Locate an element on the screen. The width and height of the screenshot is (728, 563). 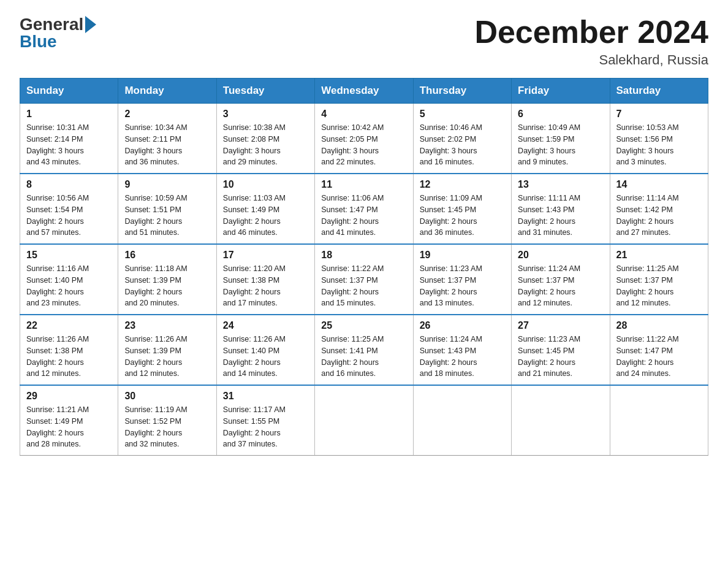
day-number: 15 is located at coordinates (69, 255).